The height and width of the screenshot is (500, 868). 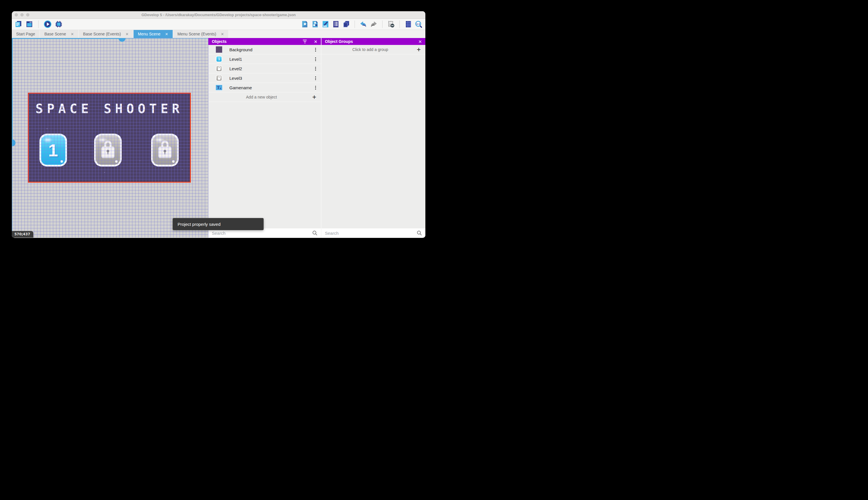 What do you see at coordinates (363, 24) in the screenshot?
I see `undo-icon` at bounding box center [363, 24].